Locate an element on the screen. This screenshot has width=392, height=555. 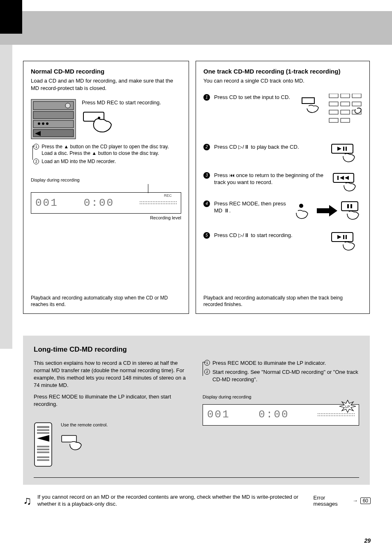
black-corner-tab is located at coordinates (11, 17).